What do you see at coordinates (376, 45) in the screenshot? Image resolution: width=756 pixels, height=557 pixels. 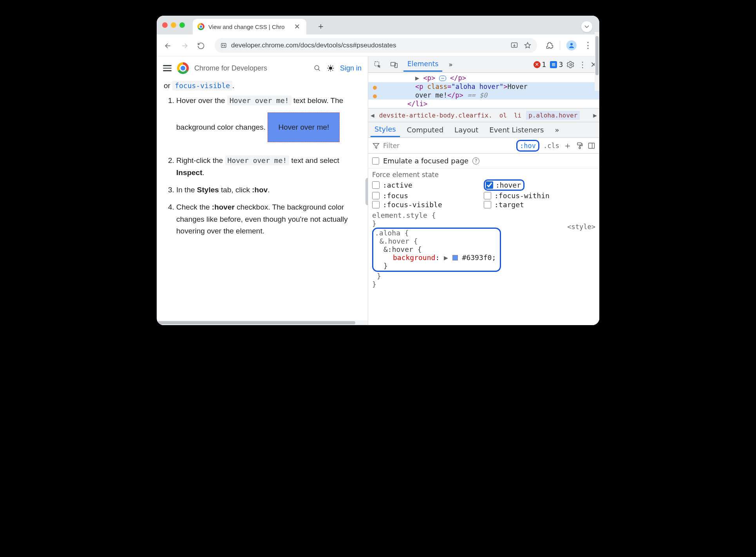 I see `address-bar: developer.chrome.com/docs/devtools/css#p…` at bounding box center [376, 45].